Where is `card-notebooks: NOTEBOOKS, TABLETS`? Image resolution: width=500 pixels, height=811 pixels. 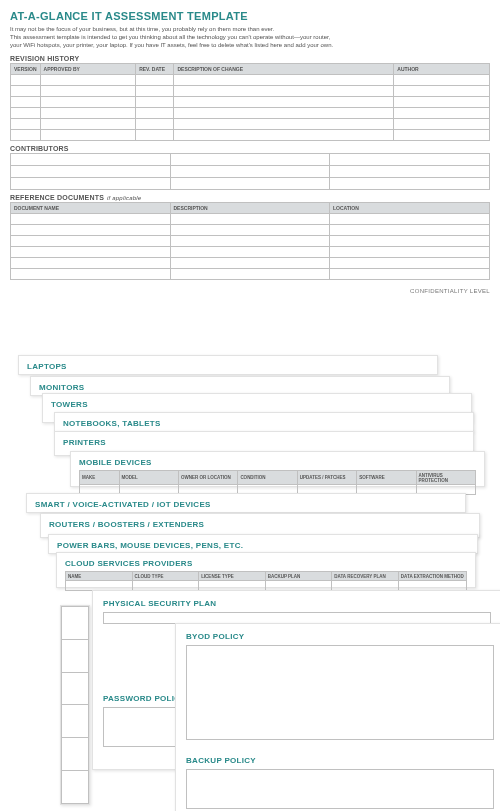 card-notebooks: NOTEBOOKS, TABLETS is located at coordinates (264, 422).